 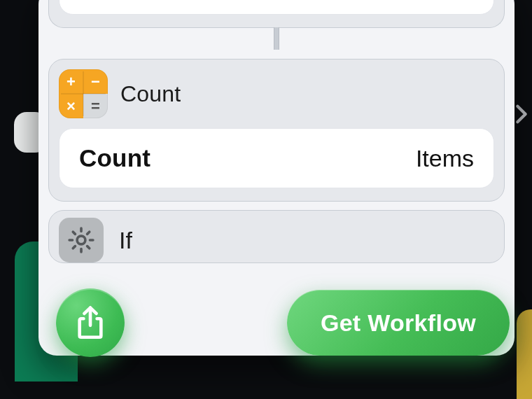 What do you see at coordinates (81, 240) in the screenshot?
I see `gear-icon` at bounding box center [81, 240].